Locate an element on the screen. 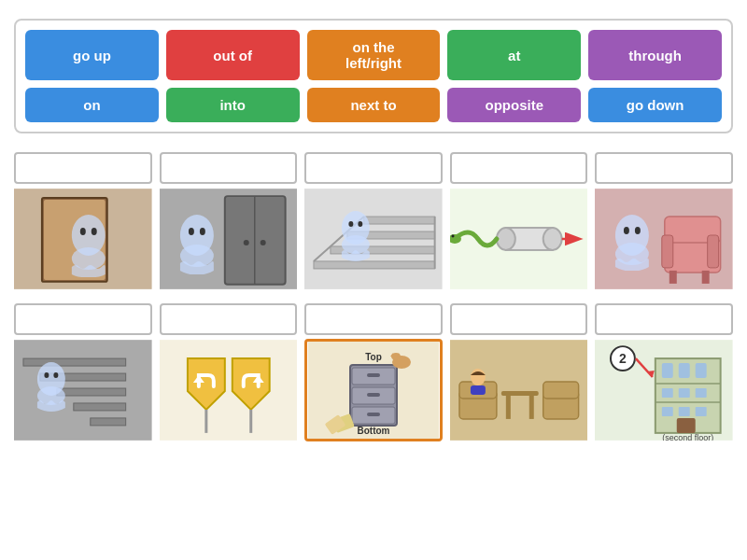  file-cabinet-svg: Top Bottom is located at coordinates (374, 390).